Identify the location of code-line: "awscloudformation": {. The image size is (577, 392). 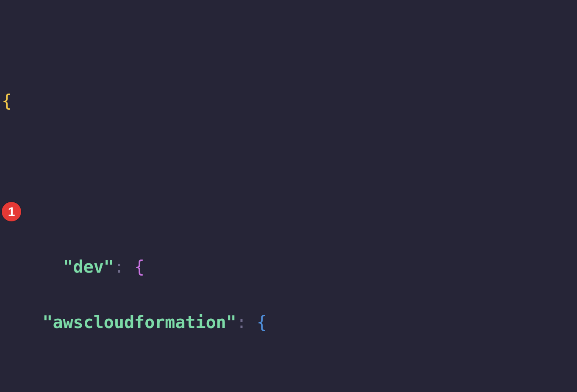
(289, 323).